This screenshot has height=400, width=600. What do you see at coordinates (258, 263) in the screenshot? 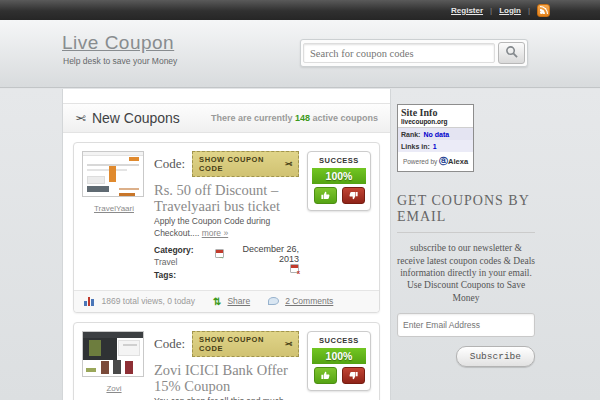
I see `date-block: → December 26, 2013 x` at bounding box center [258, 263].